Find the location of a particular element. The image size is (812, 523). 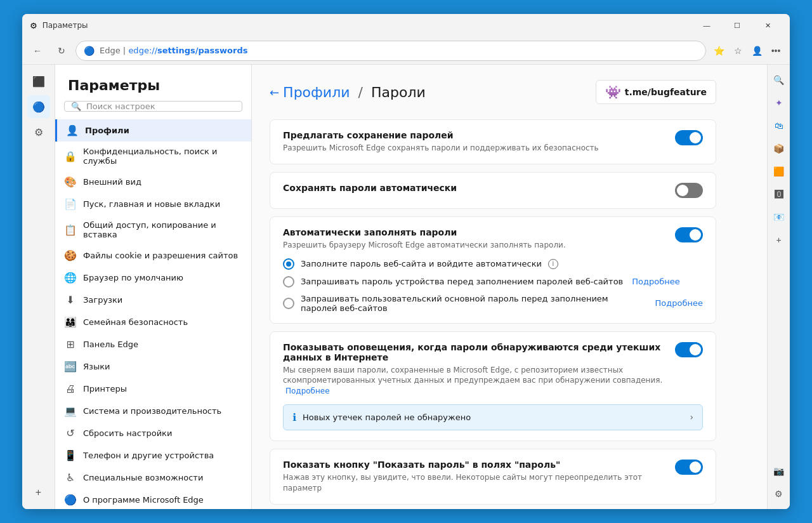

info-icon-1: i is located at coordinates (553, 264).